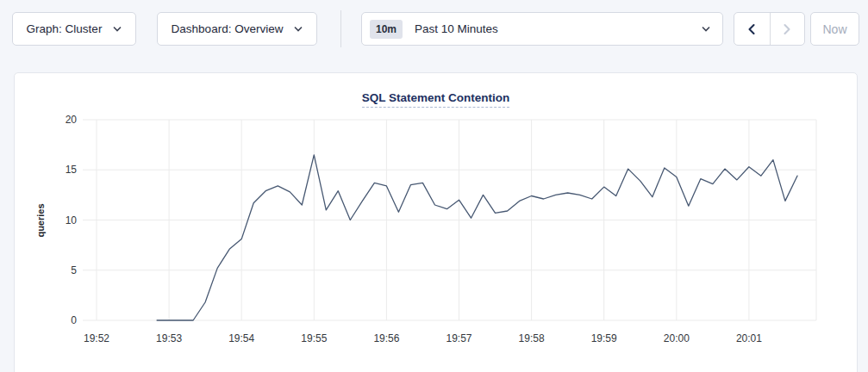 The height and width of the screenshot is (372, 868). Describe the element at coordinates (41, 220) in the screenshot. I see `svg-text: queries` at that location.